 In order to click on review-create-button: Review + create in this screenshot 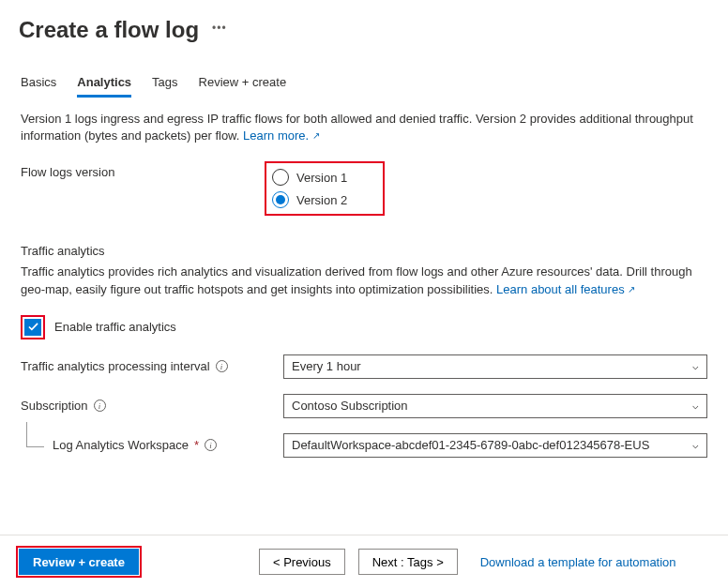, I will do `click(79, 562)`.